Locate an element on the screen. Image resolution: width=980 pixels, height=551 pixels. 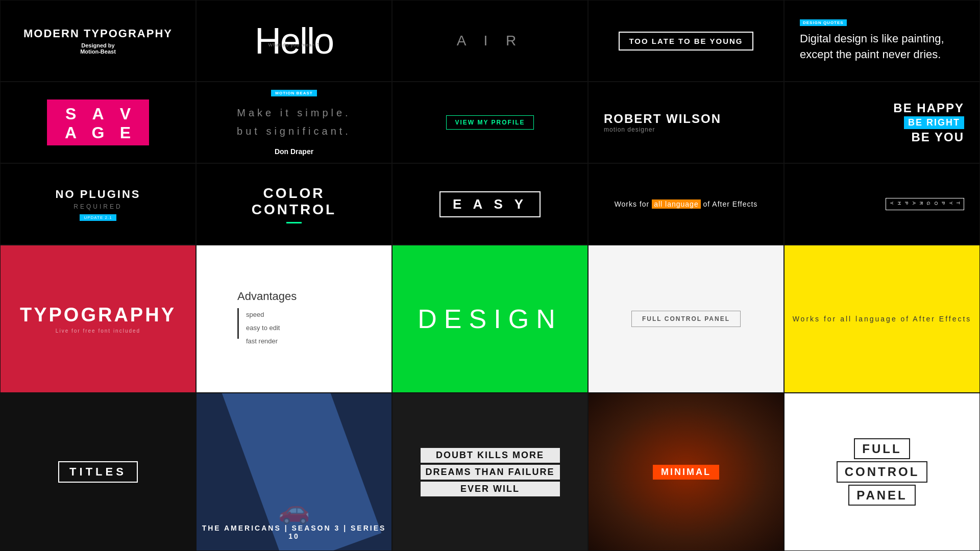
make-it-simple-text: Make it simple. but significant. is located at coordinates (294, 122).